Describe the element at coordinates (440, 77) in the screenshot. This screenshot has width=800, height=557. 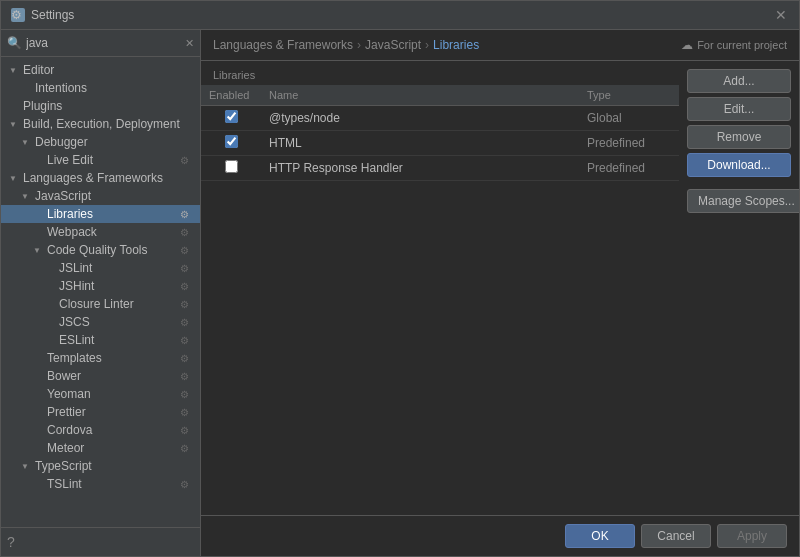
I see `table-label: Libraries` at that location.